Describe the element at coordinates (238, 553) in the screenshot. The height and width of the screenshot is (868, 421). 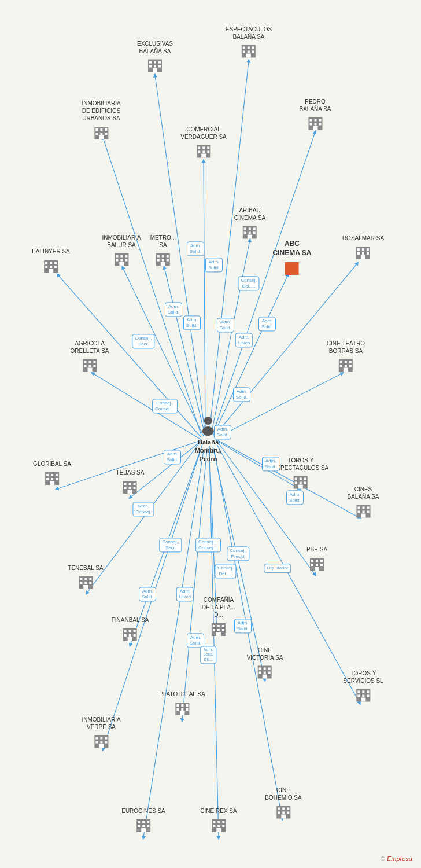
I see `badge-consej-presid-1: Consej.,Presid.` at that location.